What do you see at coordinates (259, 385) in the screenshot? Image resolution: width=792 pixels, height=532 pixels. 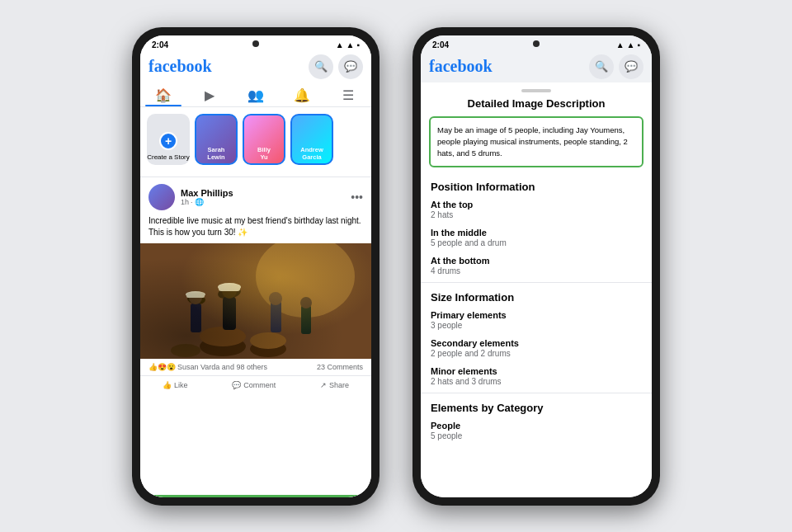 I see `comment-label: Comment` at bounding box center [259, 385].